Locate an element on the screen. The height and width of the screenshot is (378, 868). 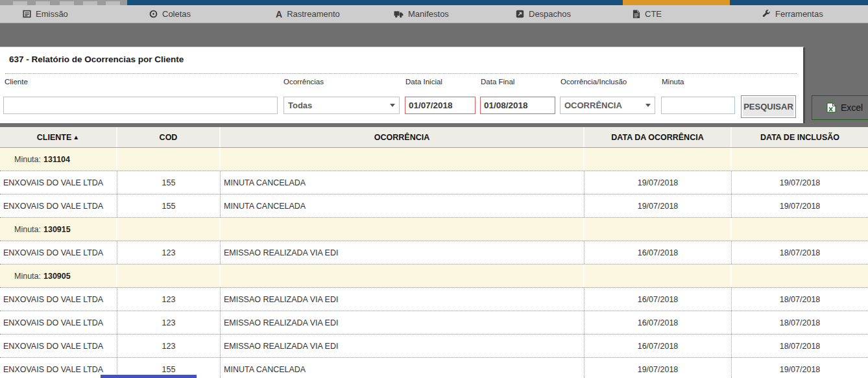
col-header-data-inclusao: DATA DE INCLUSÃO is located at coordinates (800, 137).